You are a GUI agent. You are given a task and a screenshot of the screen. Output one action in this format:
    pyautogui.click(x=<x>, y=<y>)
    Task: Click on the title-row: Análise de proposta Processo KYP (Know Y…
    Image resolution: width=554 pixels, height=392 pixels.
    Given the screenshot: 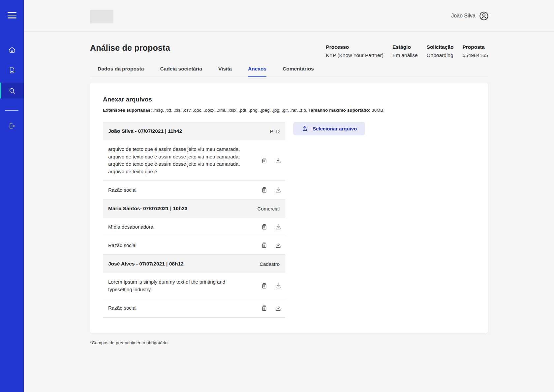 What is the action you would take?
    pyautogui.click(x=289, y=45)
    